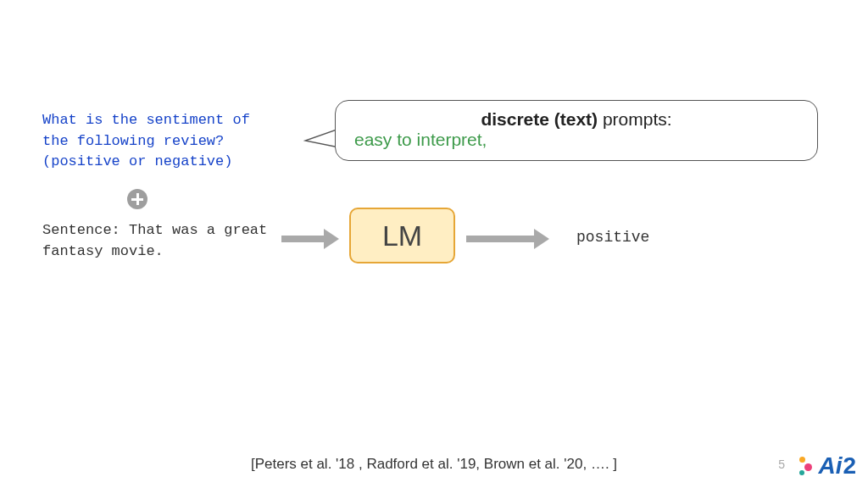 Image resolution: width=868 pixels, height=488 pixels. What do you see at coordinates (321, 139) in the screenshot?
I see `speech-bubble-tail` at bounding box center [321, 139].